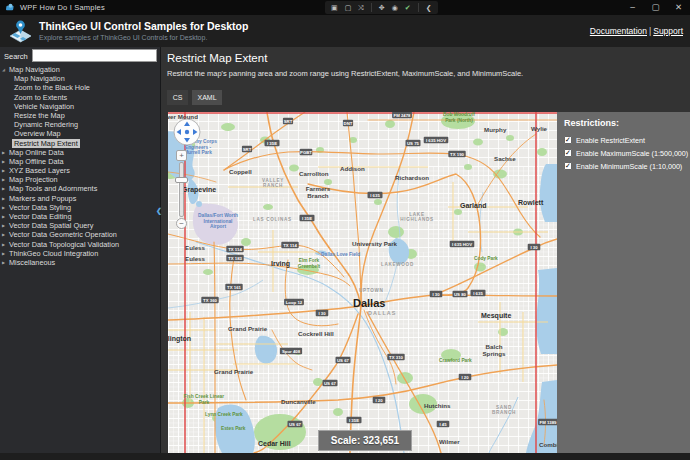 The height and width of the screenshot is (460, 690). What do you see at coordinates (548, 422) in the screenshot?
I see `svg-text: FM 1389` at bounding box center [548, 422].